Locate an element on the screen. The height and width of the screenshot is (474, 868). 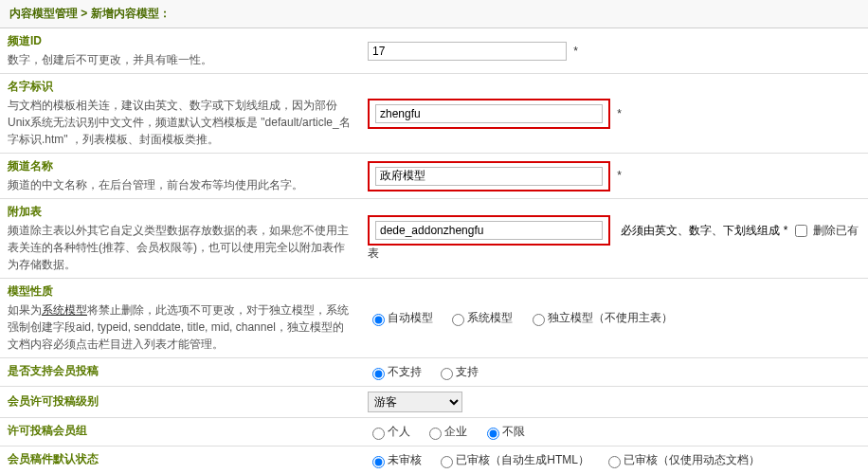
member-post-yes-radio is located at coordinates (447, 374).